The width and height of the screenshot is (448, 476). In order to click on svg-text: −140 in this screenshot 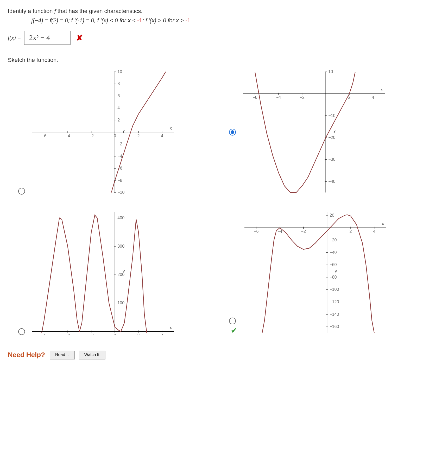, I will do `click(334, 314)`.